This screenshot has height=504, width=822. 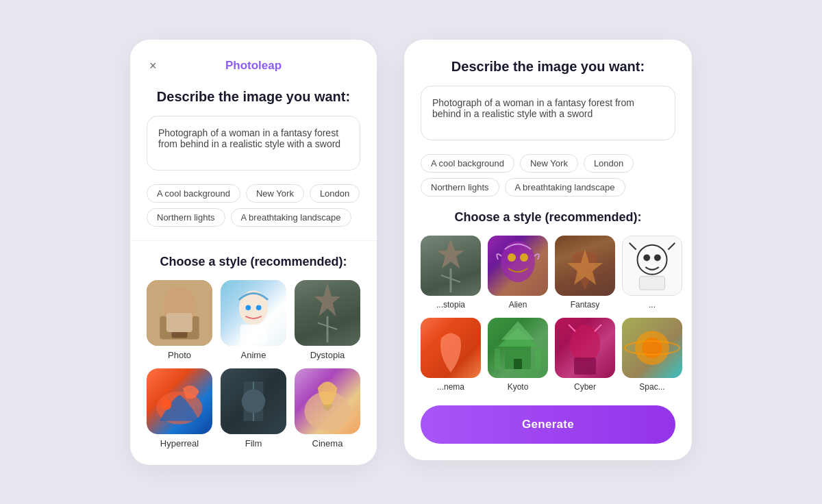 What do you see at coordinates (291, 218) in the screenshot?
I see `tag-breathtaking: A breathtaking landscape` at bounding box center [291, 218].